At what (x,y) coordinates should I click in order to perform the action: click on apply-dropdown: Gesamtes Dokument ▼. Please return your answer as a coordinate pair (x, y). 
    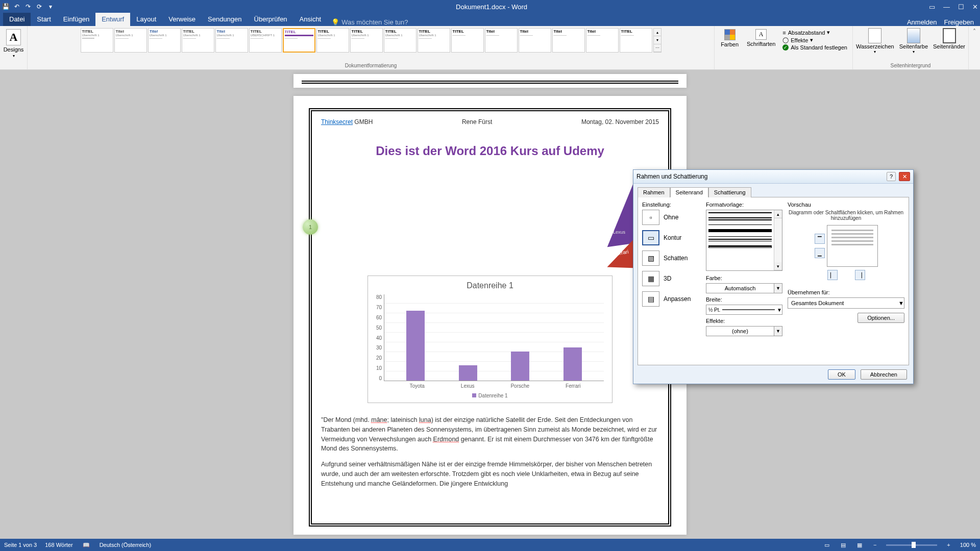
    Looking at the image, I should click on (846, 303).